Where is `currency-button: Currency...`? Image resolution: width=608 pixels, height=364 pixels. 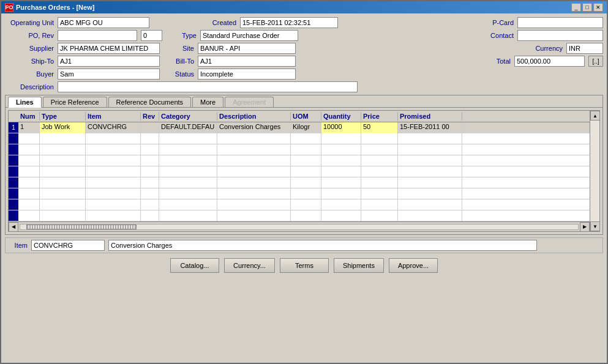 currency-button: Currency... is located at coordinates (250, 266).